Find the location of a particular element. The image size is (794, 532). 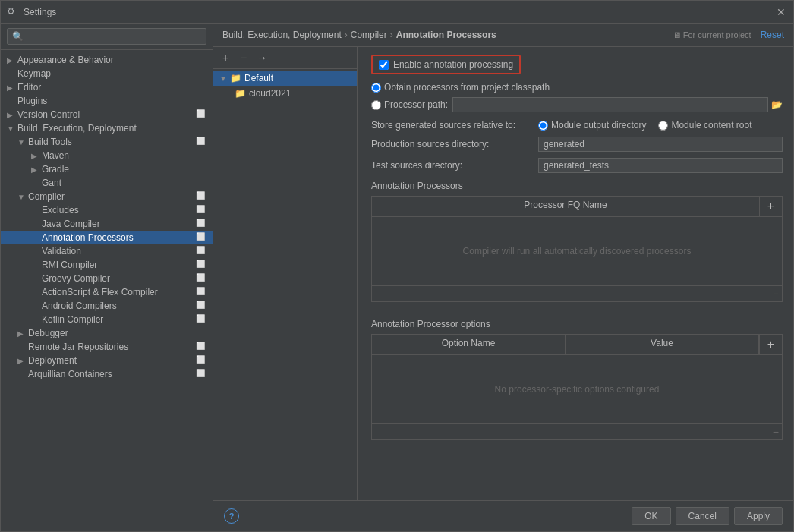

sidebar-item-remote-jar: Remote Jar Repositories ⬜ is located at coordinates (106, 347).